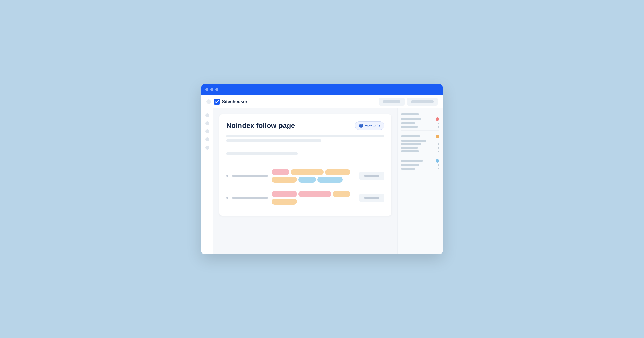 Image resolution: width=644 pixels, height=338 pixels. What do you see at coordinates (209, 102) in the screenshot?
I see `toolbar-circle` at bounding box center [209, 102].